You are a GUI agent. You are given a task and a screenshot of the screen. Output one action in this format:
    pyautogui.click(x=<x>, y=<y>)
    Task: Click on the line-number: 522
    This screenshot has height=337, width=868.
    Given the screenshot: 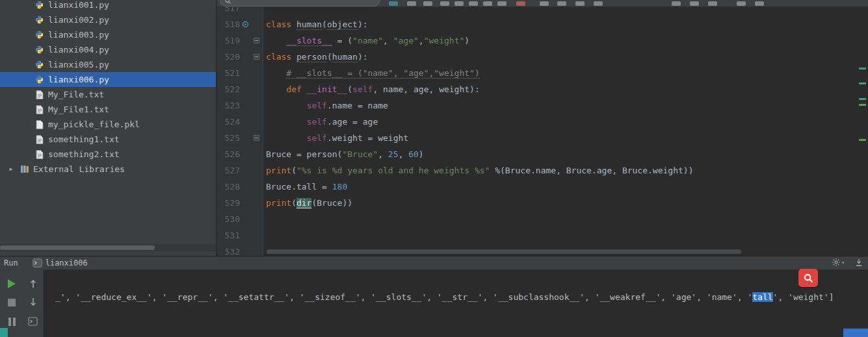 What is the action you would take?
    pyautogui.click(x=228, y=90)
    